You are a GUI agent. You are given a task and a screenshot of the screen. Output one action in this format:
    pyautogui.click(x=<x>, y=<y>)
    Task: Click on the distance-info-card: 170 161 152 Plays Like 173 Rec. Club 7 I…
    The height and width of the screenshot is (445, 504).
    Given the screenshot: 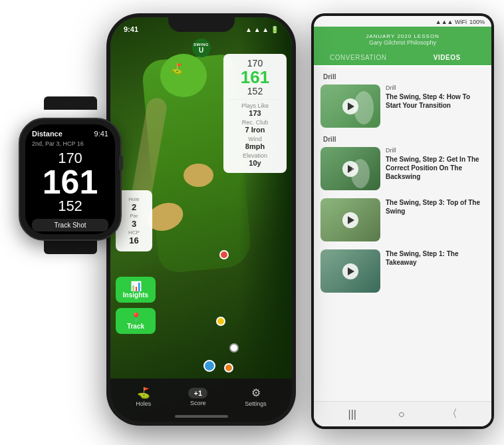 What is the action you would take?
    pyautogui.click(x=255, y=113)
    